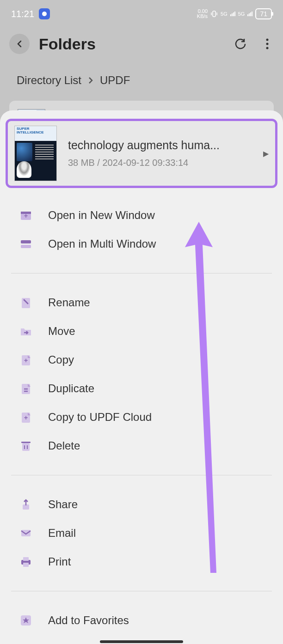 The width and height of the screenshot is (283, 644). I want to click on duplicate-icon, so click(26, 389).